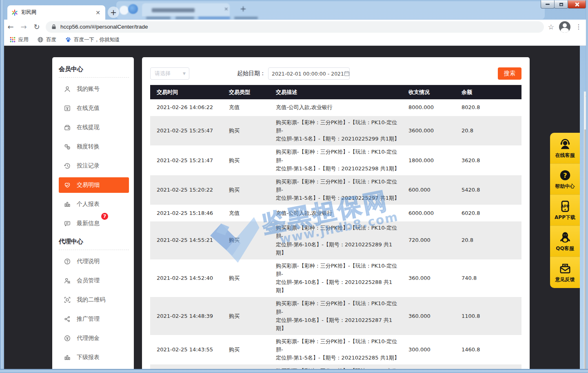  Describe the element at coordinates (94, 357) in the screenshot. I see `sidebar-item-sub-report: 下级报表` at that location.